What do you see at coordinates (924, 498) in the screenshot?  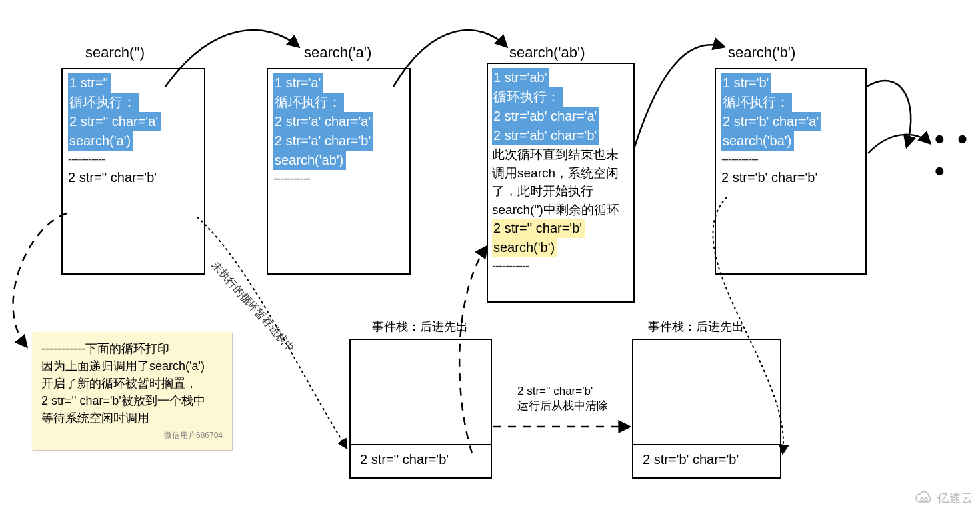 I see `cloud-icon` at bounding box center [924, 498].